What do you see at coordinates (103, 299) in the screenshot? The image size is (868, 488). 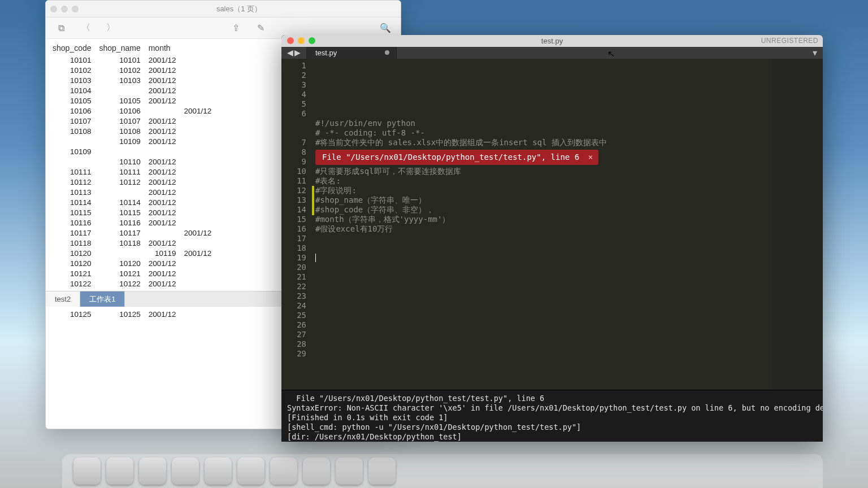 I see `sheet-tab-worksheet1: 工作表1` at bounding box center [103, 299].